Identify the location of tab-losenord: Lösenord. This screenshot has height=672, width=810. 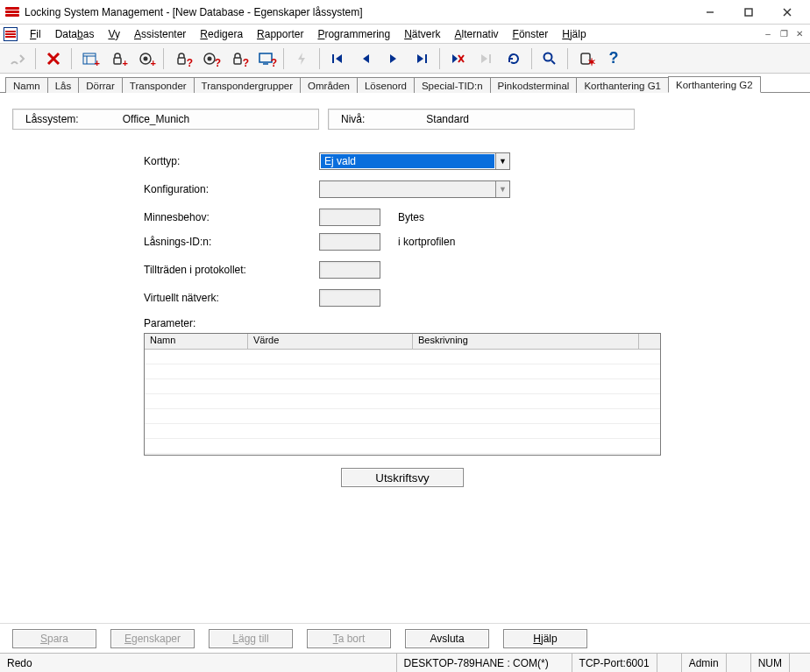
(386, 85).